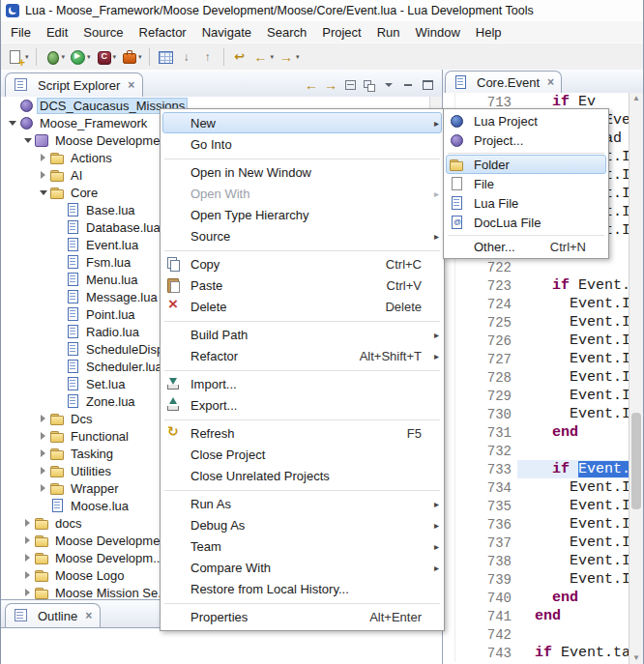  What do you see at coordinates (302, 589) in the screenshot?
I see `menu-item: Restore from Local History...` at bounding box center [302, 589].